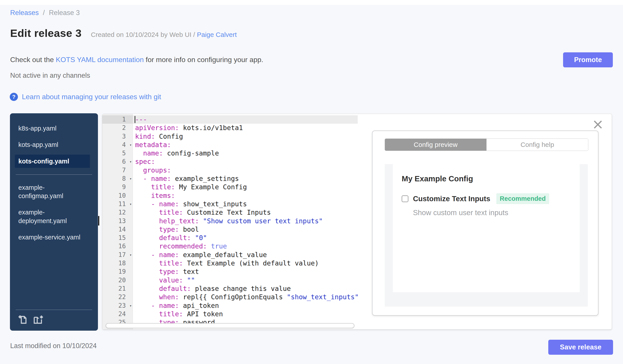  Describe the element at coordinates (118, 204) in the screenshot. I see `line-number: 11▾` at that location.